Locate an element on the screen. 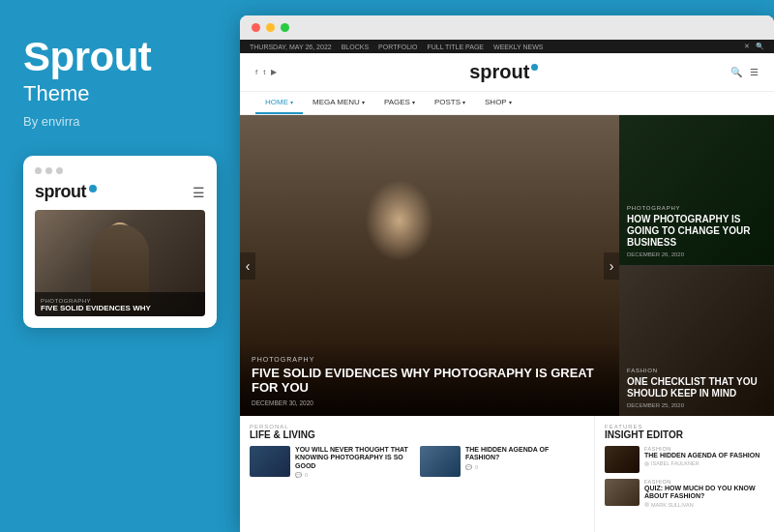 This screenshot has height=532, width=774. nav-posts-label: POSTS is located at coordinates (447, 103).